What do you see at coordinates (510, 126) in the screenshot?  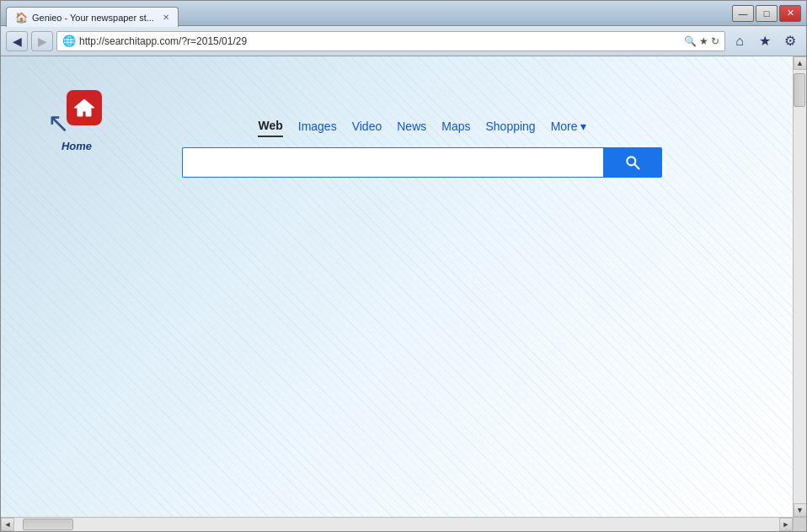 I see `nav-shopping: Shopping` at bounding box center [510, 126].